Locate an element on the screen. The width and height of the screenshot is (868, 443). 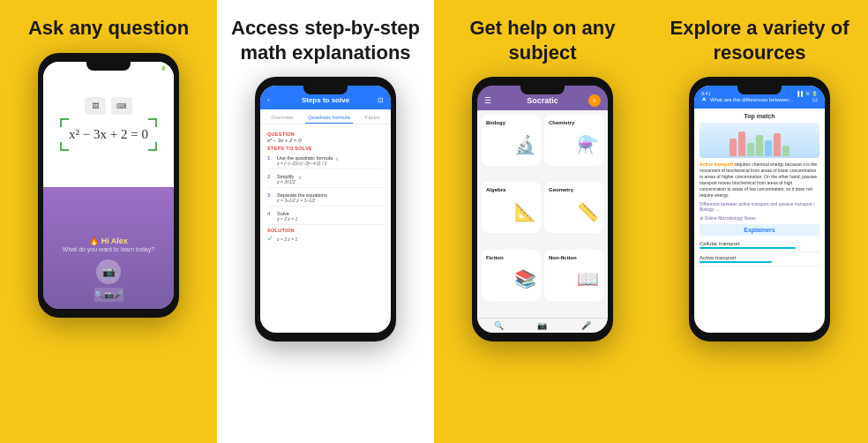
equation-wrapper: x² − 3x + 2 = 0 is located at coordinates (108, 134).